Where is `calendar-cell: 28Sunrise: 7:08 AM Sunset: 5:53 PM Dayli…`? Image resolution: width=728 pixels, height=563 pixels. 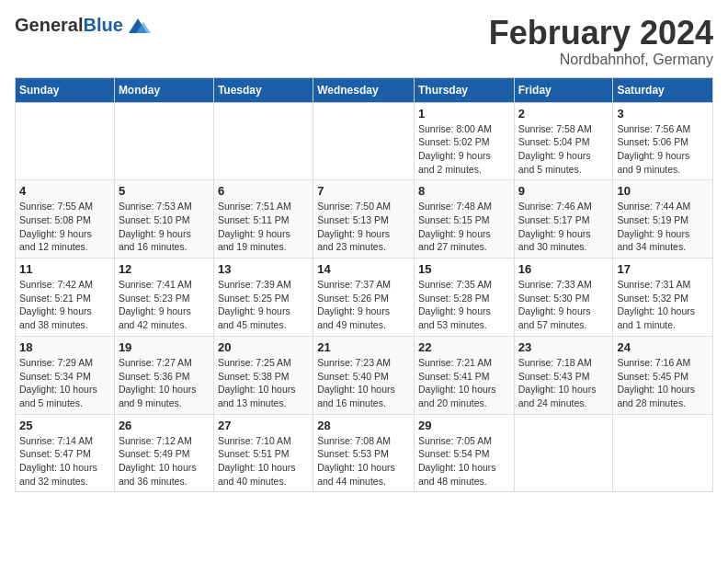 calendar-cell: 28Sunrise: 7:08 AM Sunset: 5:53 PM Dayli… is located at coordinates (364, 453).